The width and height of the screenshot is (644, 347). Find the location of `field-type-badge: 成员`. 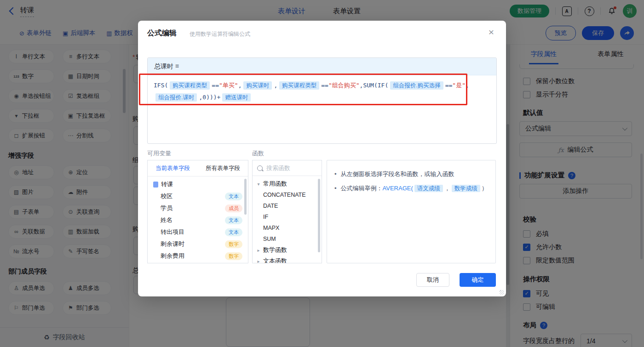

field-type-badge: 成员 is located at coordinates (234, 209).